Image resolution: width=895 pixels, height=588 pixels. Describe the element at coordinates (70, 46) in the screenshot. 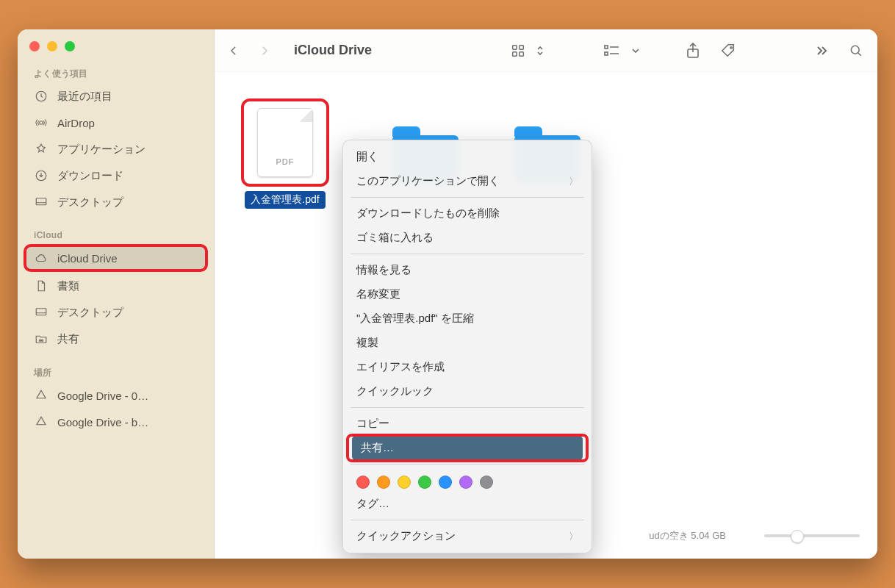

I see `zoom-window-button` at that location.